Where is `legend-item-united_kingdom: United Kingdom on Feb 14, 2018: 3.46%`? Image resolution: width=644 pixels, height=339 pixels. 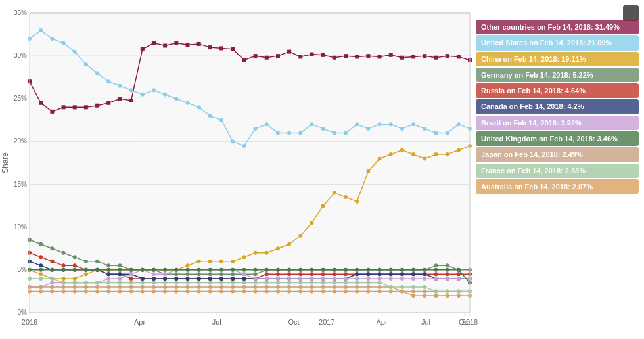
legend-item-united_kingdom: United Kingdom on Feb 14, 2018: 3.46% is located at coordinates (557, 139).